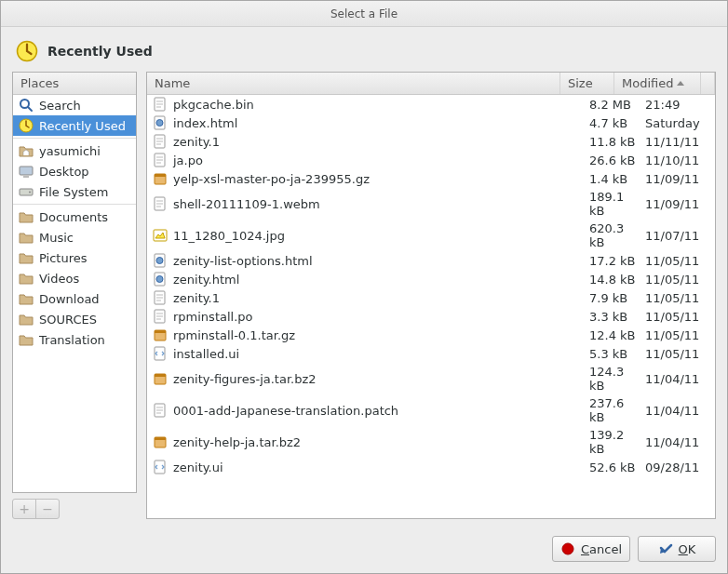 This screenshot has width=728, height=574. I want to click on file-size: 17.2 kB, so click(617, 260).